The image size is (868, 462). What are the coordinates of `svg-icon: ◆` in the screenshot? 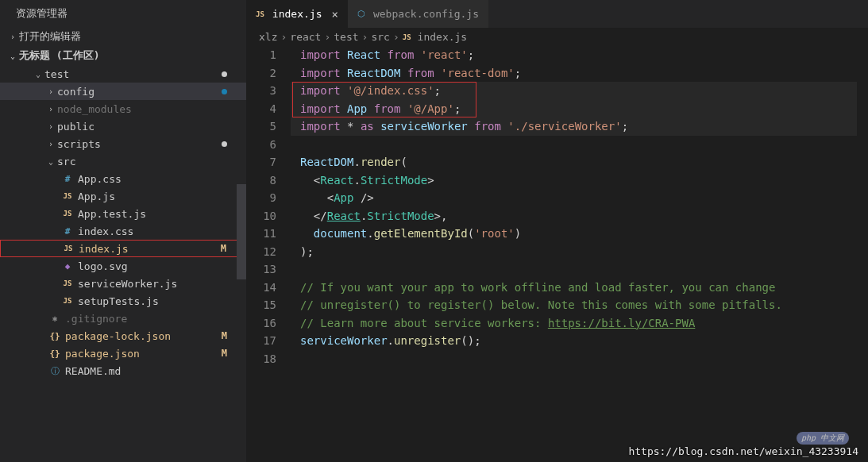 It's located at (68, 267).